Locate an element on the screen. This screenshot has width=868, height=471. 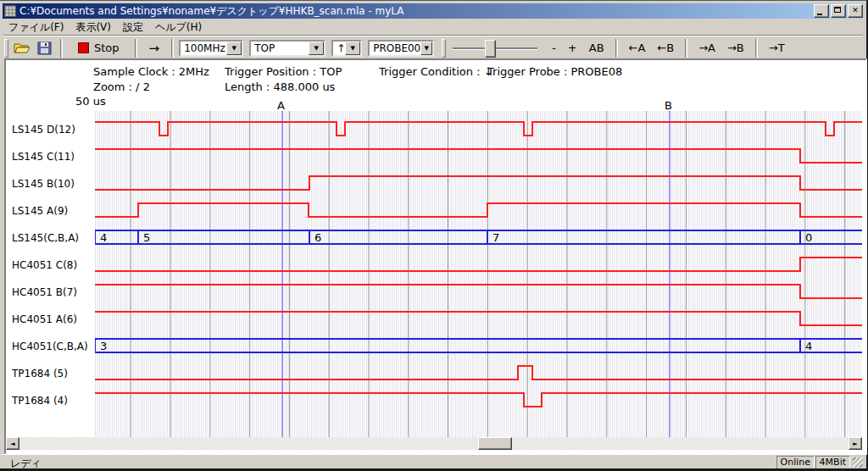
minimize-icon is located at coordinates (820, 14).